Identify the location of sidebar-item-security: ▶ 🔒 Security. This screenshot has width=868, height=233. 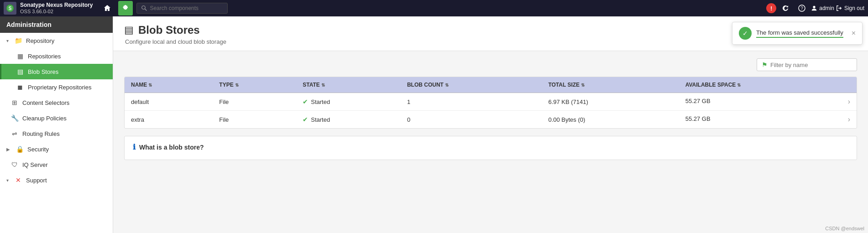
(57, 149).